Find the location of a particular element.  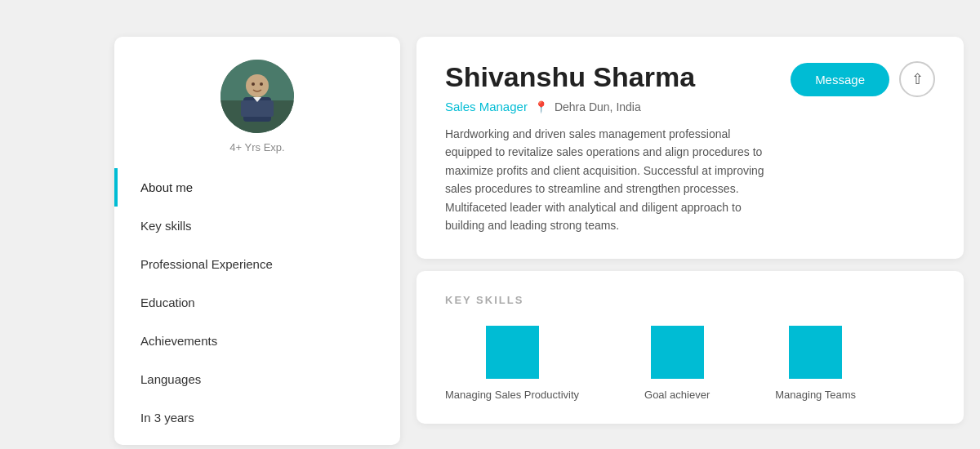

skill-label-3: Managing Teams is located at coordinates (815, 395).